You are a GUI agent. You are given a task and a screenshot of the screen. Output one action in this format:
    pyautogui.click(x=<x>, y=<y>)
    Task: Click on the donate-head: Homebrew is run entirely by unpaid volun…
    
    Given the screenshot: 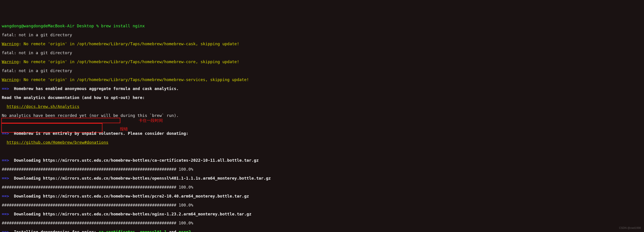 What is the action you would take?
    pyautogui.click(x=101, y=133)
    